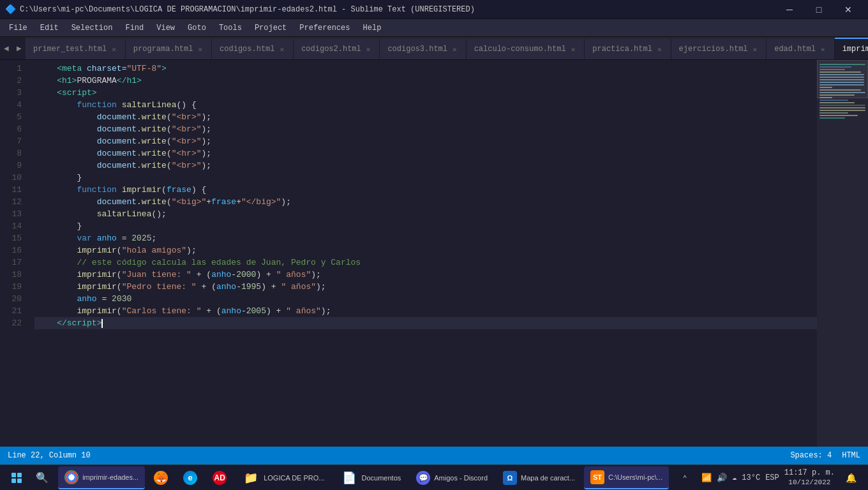  What do you see at coordinates (75, 49) in the screenshot?
I see `tab-primer-test: primer_test.html ✕` at bounding box center [75, 49].